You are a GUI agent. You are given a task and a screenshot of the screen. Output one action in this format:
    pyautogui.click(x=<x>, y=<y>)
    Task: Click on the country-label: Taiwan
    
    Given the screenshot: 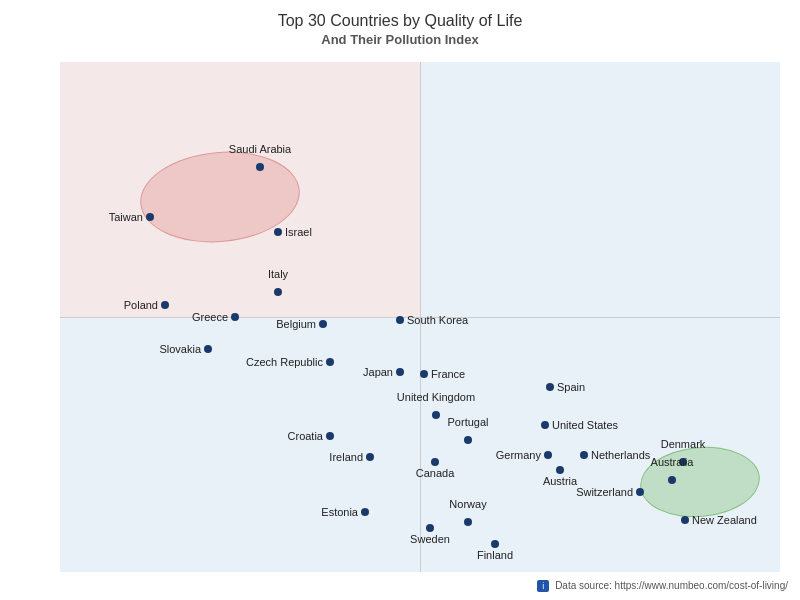 What is the action you would take?
    pyautogui.click(x=126, y=217)
    